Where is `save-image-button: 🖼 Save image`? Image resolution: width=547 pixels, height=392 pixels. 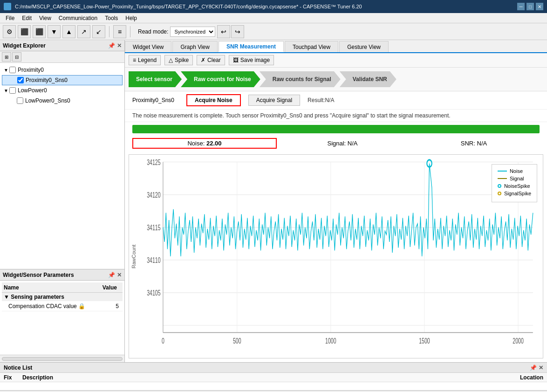 save-image-button: 🖼 Save image is located at coordinates (252, 60).